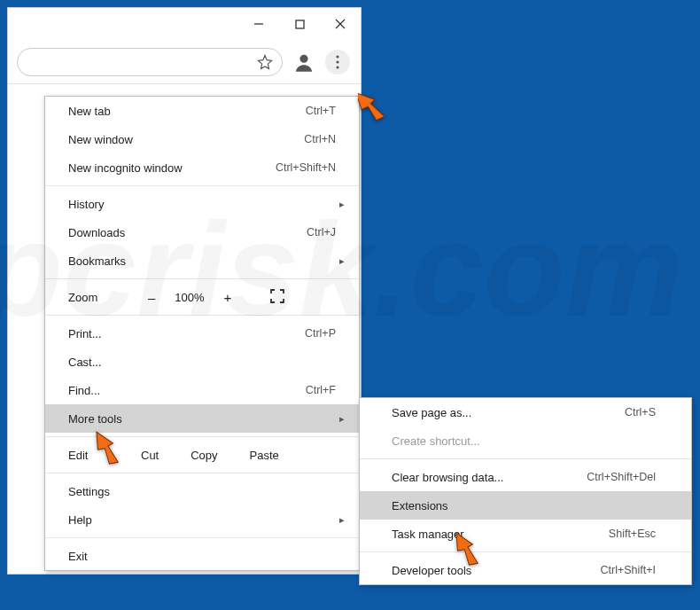 This screenshot has width=700, height=610. What do you see at coordinates (187, 112) in the screenshot?
I see `label: New tab` at bounding box center [187, 112].